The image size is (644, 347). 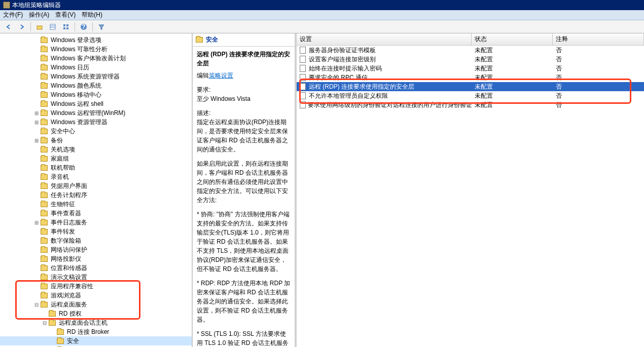 I want to click on list-row: 服务器身份验证证书模板未配置否, so click(x=471, y=50).